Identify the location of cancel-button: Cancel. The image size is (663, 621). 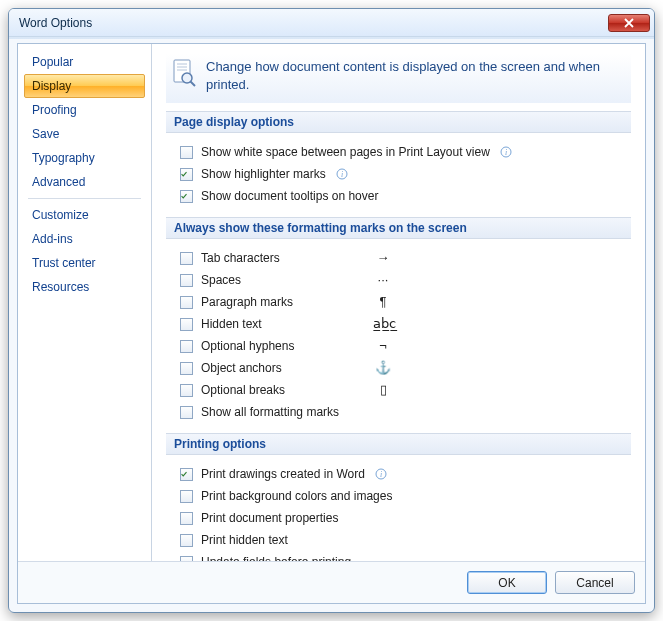
(595, 582).